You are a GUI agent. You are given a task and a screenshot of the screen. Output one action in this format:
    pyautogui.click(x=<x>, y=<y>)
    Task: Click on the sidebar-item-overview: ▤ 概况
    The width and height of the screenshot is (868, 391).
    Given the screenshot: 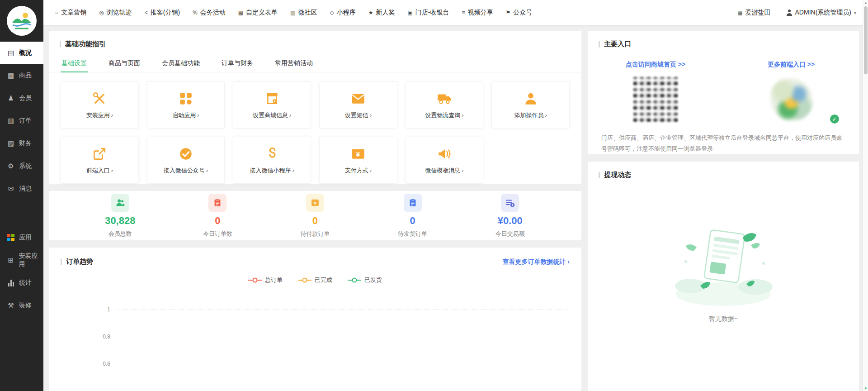 What is the action you would take?
    pyautogui.click(x=22, y=53)
    